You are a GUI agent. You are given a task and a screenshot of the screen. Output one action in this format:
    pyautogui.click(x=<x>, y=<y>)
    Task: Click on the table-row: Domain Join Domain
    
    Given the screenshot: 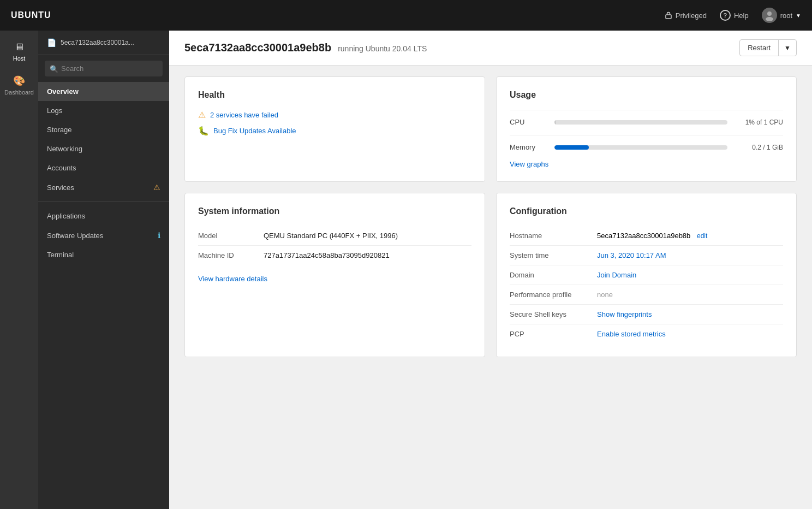 What is the action you would take?
    pyautogui.click(x=646, y=275)
    